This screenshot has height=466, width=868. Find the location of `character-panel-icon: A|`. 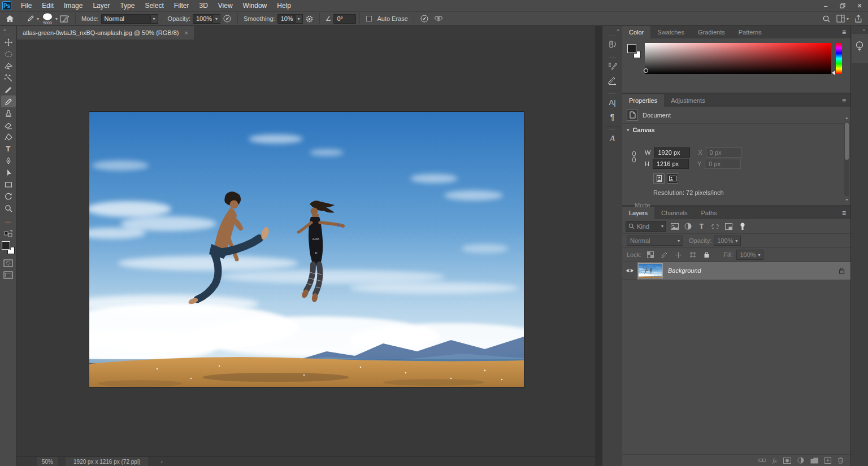

character-panel-icon: A| is located at coordinates (613, 102).